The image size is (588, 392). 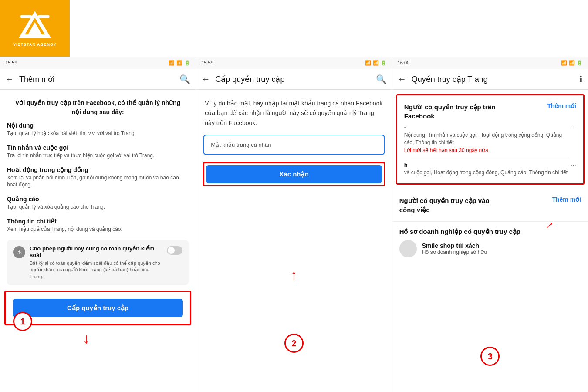 I want to click on cap-quyen-button-box: Cấp quyền truy cập, so click(x=98, y=308).